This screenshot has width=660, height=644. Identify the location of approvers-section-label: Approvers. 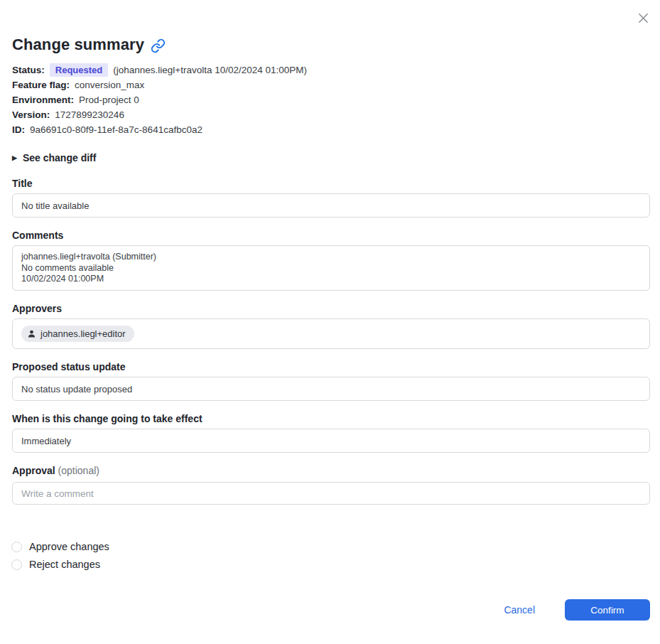
(37, 308).